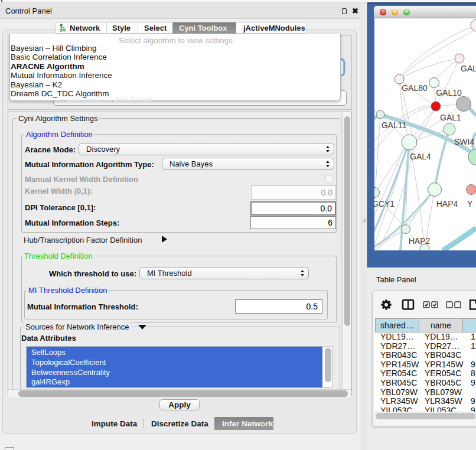 The width and height of the screenshot is (476, 450). I want to click on svg-text: Y, so click(470, 204).